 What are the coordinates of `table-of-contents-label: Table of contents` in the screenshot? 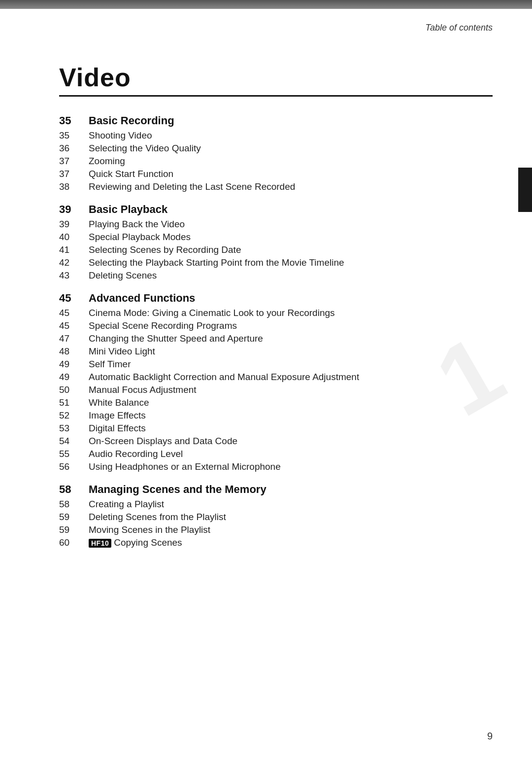 It's located at (459, 28).